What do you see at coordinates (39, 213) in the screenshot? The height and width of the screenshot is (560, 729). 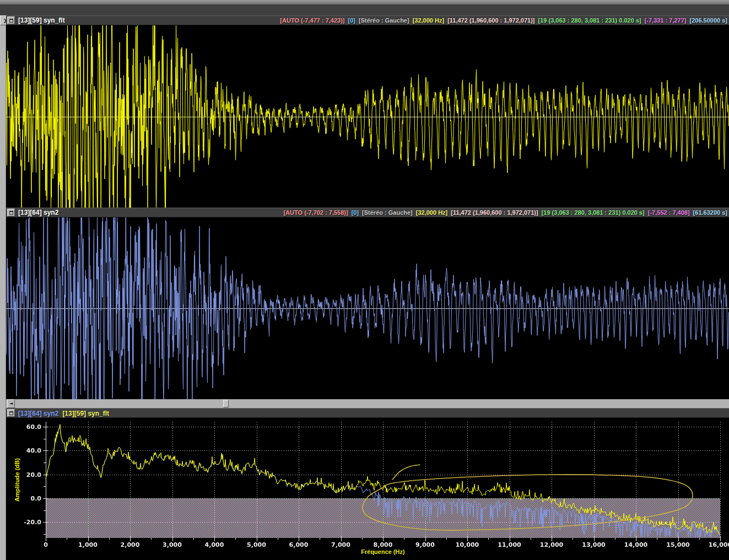 I see `panel-title: [13][64] syn2` at bounding box center [39, 213].